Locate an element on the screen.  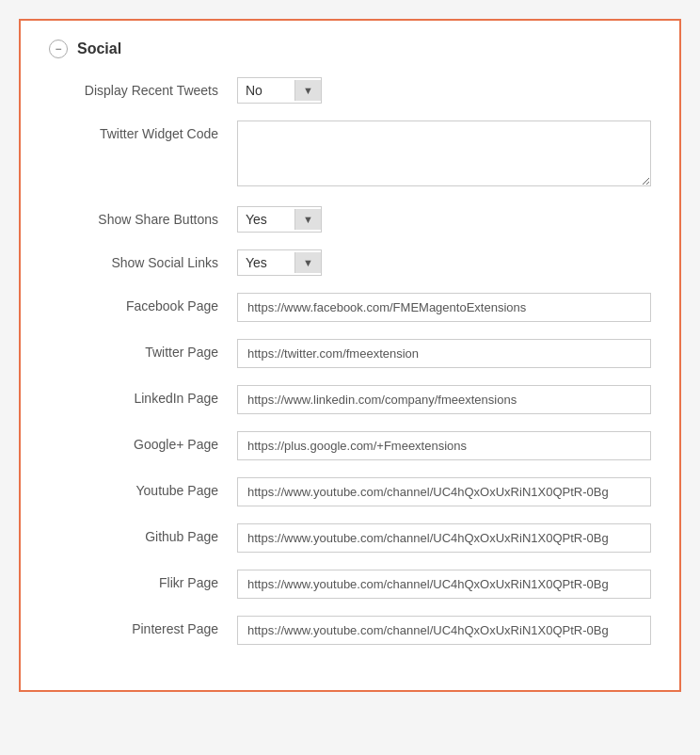
google-plus-page-control is located at coordinates (444, 446).